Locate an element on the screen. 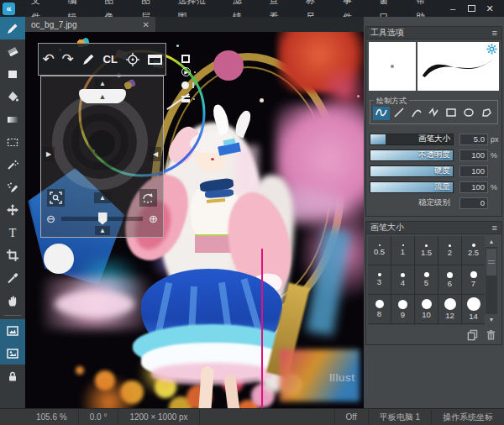 The width and height of the screenshot is (504, 425). target-button is located at coordinates (133, 60).